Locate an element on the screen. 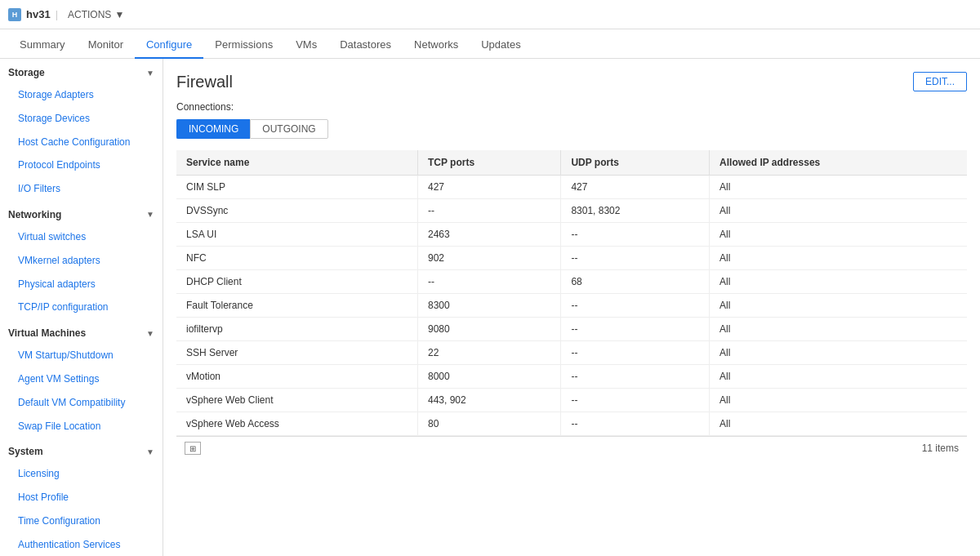 This screenshot has height=556, width=980. cell-allowed-5: All is located at coordinates (838, 305).